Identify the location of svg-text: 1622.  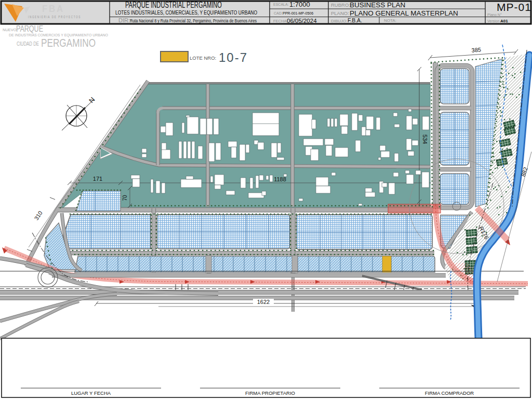
(263, 302).